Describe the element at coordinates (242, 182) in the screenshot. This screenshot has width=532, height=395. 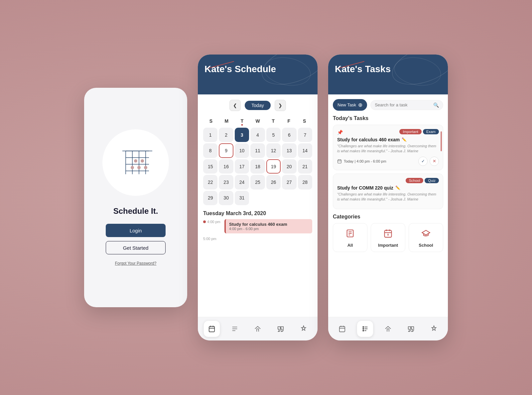
I see `cal-day-24: 24` at that location.